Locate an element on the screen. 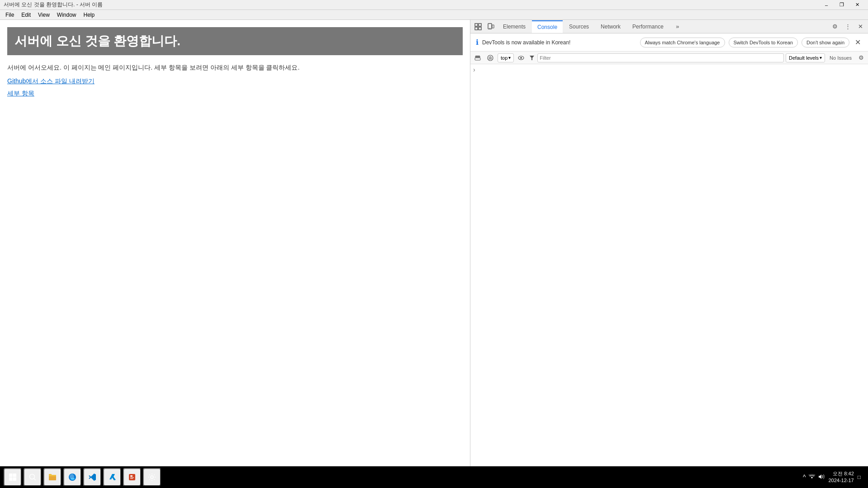 The height and width of the screenshot is (488, 868). system-tray: ^ is located at coordinates (814, 477).